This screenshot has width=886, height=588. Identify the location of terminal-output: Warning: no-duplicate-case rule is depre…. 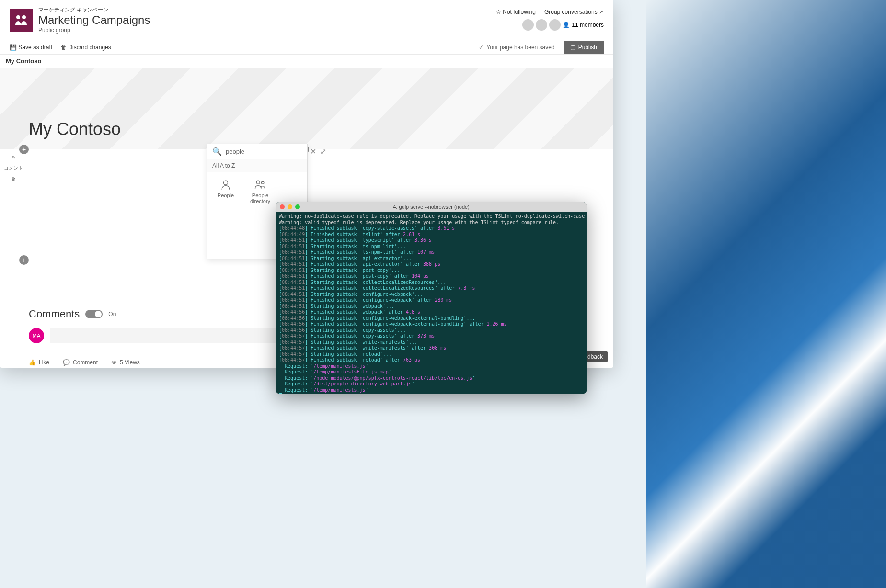
(431, 303).